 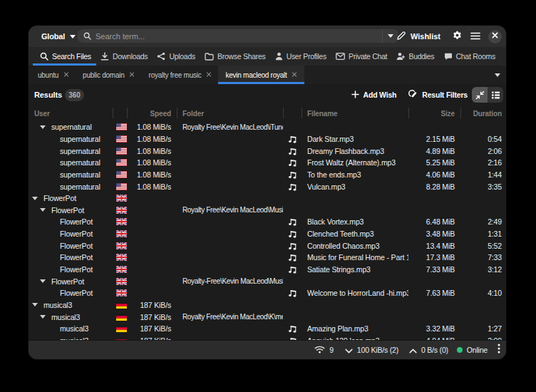 What do you see at coordinates (355, 257) in the screenshot?
I see `file-name: Music for Funeral Home - Part 11.mp3` at bounding box center [355, 257].